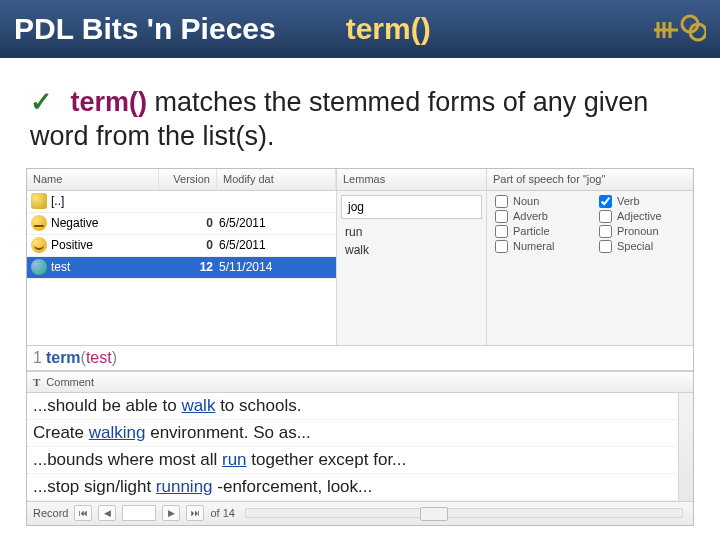 The width and height of the screenshot is (720, 540). I want to click on result-post: together except for..., so click(327, 460).